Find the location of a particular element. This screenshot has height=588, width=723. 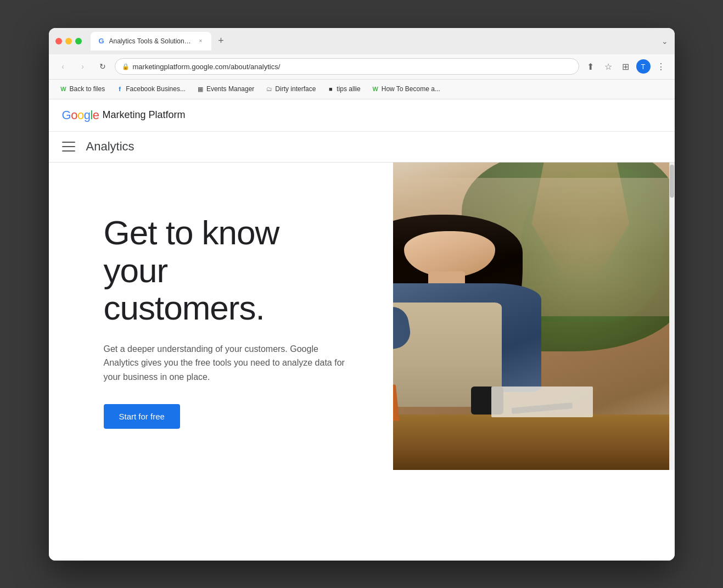

paper-on-table is located at coordinates (542, 402).